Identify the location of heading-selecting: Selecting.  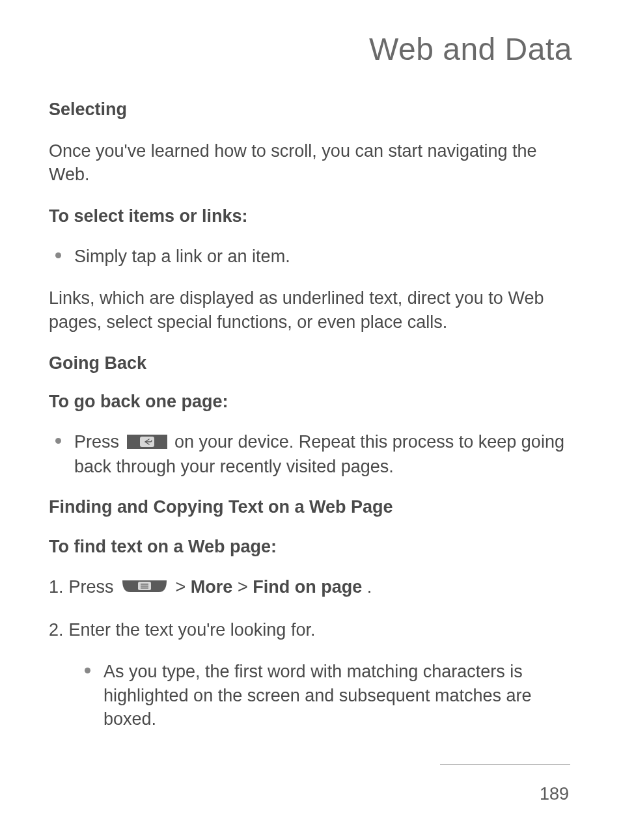
(310, 109).